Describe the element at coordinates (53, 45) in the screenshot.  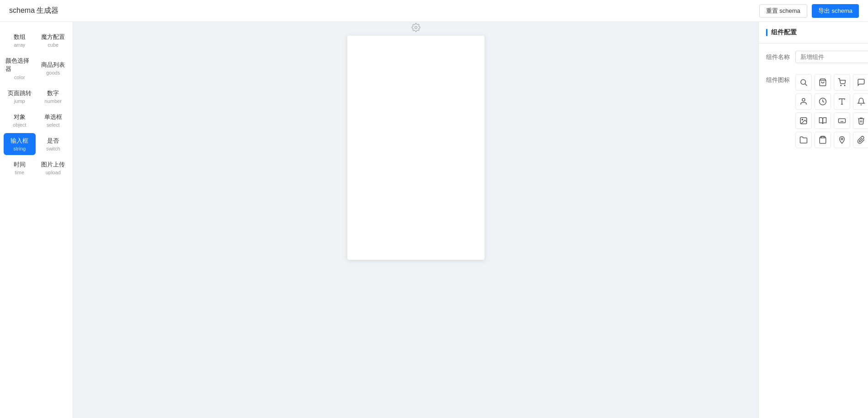
I see `sidebar-item-type: cube` at that location.